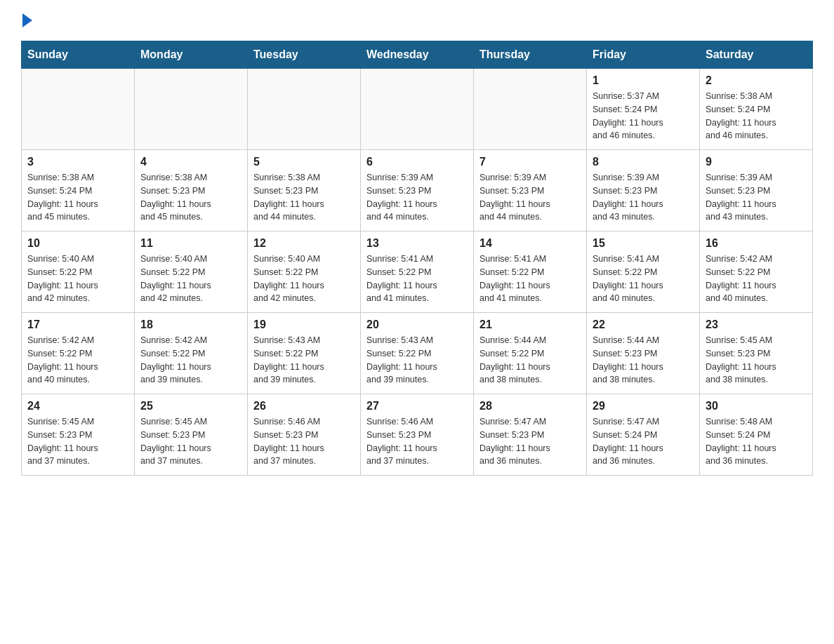 Image resolution: width=834 pixels, height=644 pixels. I want to click on calendar-cell: 27Sunrise: 5:46 AM Sunset: 5:23 PM Dayli…, so click(417, 435).